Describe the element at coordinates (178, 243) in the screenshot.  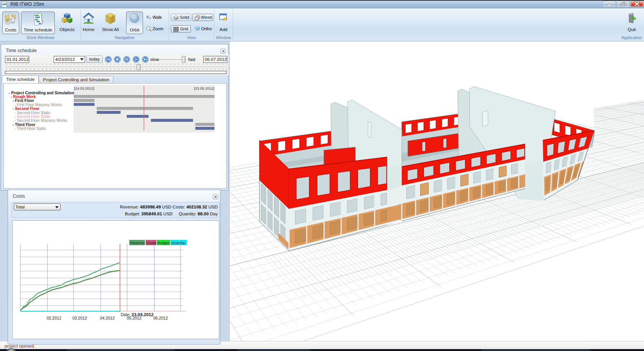
I see `svg-text: Quantity` at that location.